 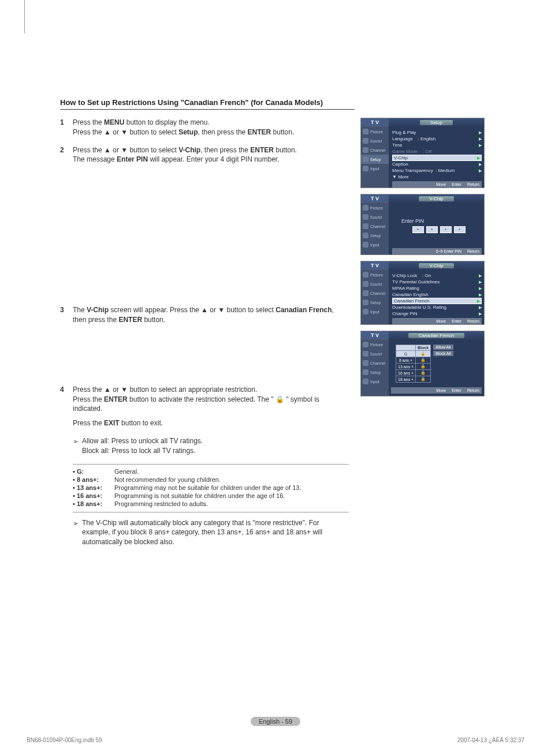 I want to click on side-label: Input, so click(x=375, y=382).